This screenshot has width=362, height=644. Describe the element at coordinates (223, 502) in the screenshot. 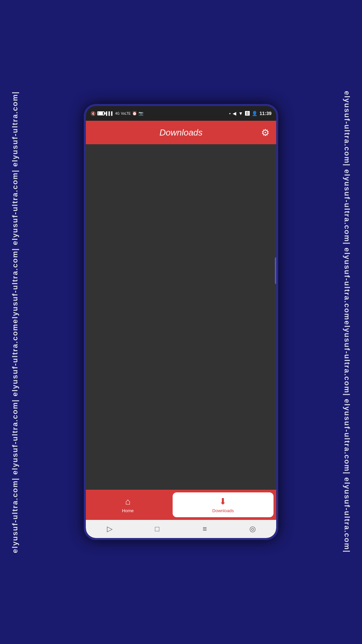

I see `download-icon: ⬇` at that location.